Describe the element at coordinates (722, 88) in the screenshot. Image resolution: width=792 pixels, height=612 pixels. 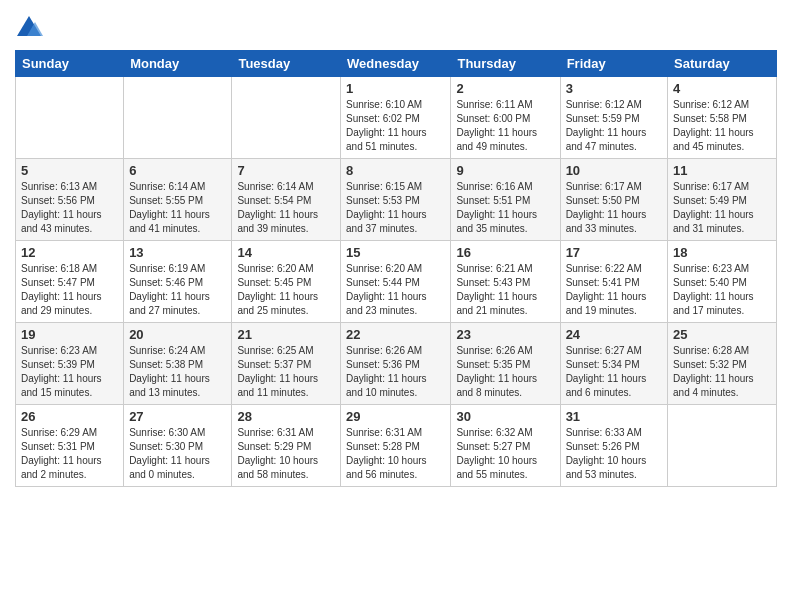
I see `day-number: 4` at that location.